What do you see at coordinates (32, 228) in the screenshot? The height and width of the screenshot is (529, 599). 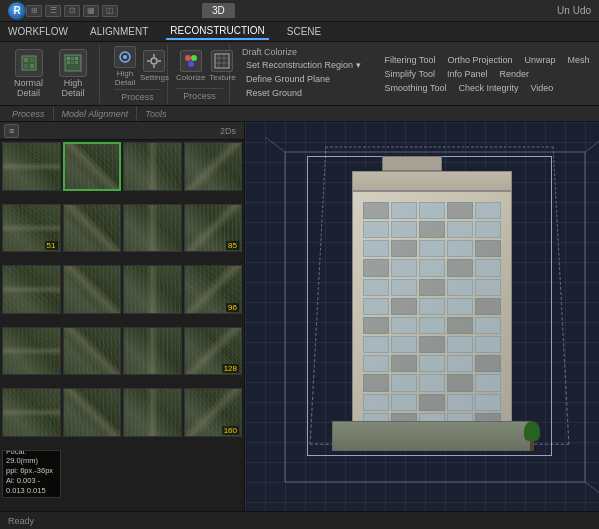 I see `thumbnail-item-5: 51` at bounding box center [32, 228].